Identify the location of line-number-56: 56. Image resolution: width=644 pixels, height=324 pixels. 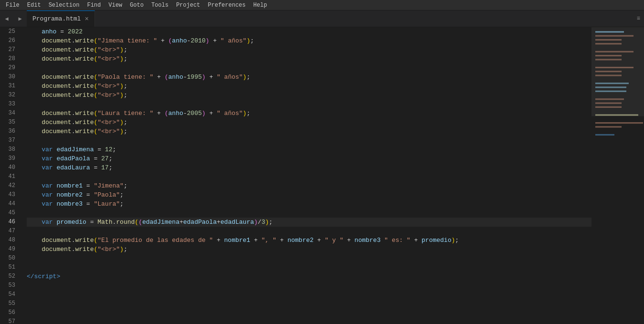
(10, 313).